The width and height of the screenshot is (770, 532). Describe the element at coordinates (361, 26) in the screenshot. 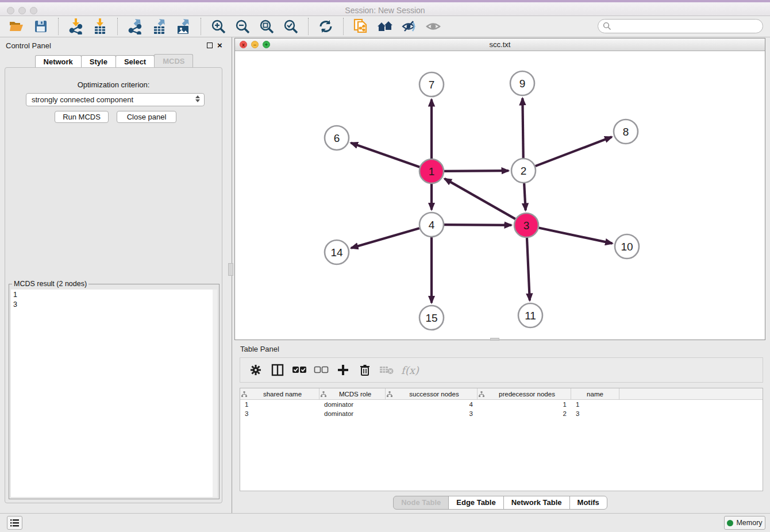

I see `clone-network-icon` at that location.